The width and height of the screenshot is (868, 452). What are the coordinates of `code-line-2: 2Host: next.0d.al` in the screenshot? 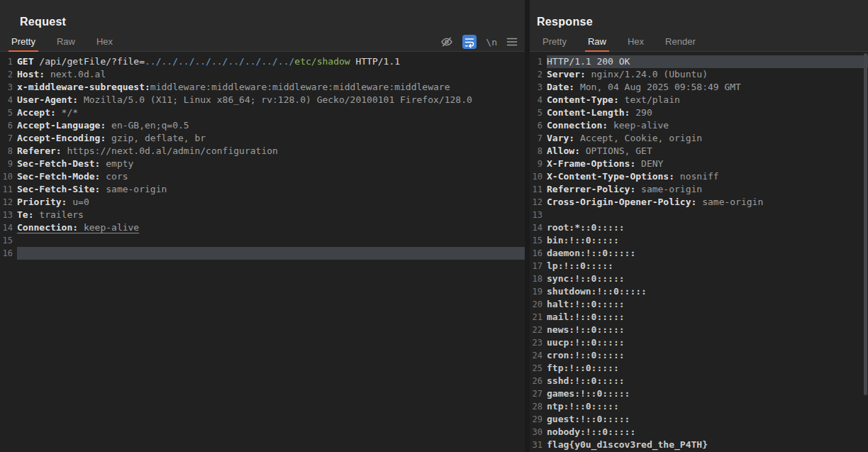 It's located at (263, 75).